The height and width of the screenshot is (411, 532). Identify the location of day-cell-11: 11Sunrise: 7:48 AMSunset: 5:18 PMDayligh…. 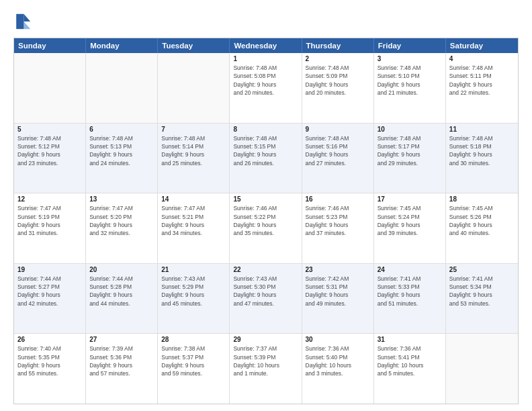
(482, 158).